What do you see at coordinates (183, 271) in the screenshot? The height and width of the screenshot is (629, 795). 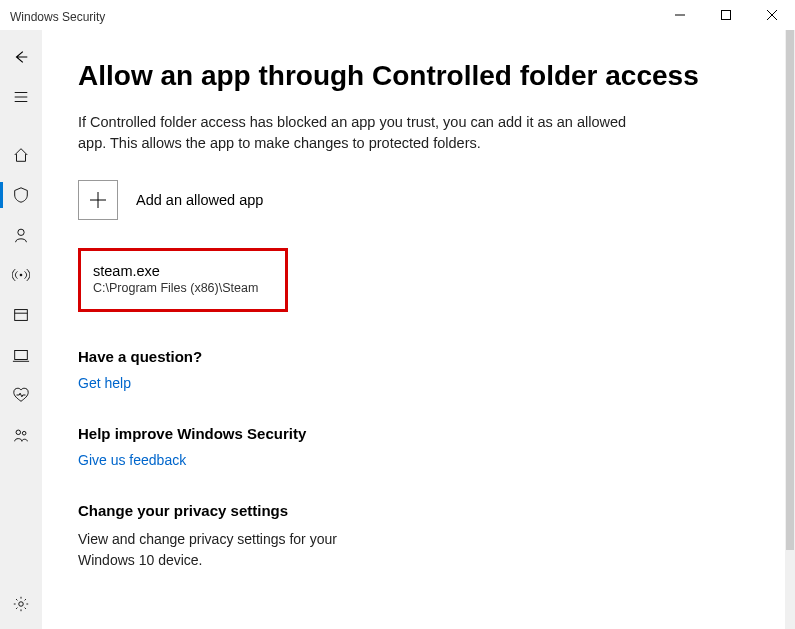 I see `app-name: steam.exe` at bounding box center [183, 271].